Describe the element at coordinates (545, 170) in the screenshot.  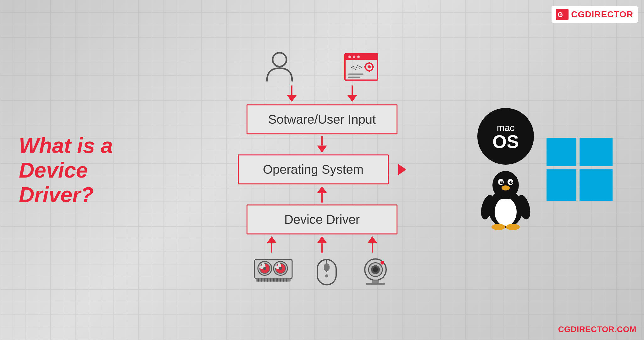
I see `os-logos-section: mac OS` at that location.